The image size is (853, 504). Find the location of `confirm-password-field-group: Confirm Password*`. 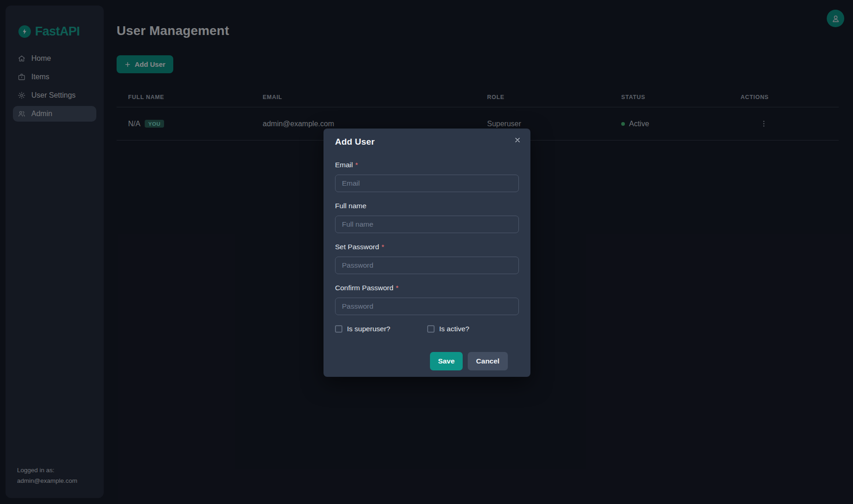

confirm-password-field-group: Confirm Password* is located at coordinates (427, 299).